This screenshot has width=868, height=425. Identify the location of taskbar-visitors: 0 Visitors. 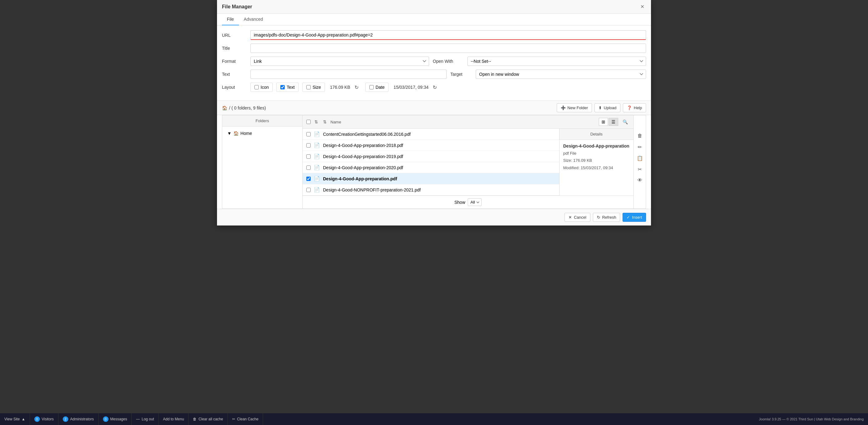
(44, 419).